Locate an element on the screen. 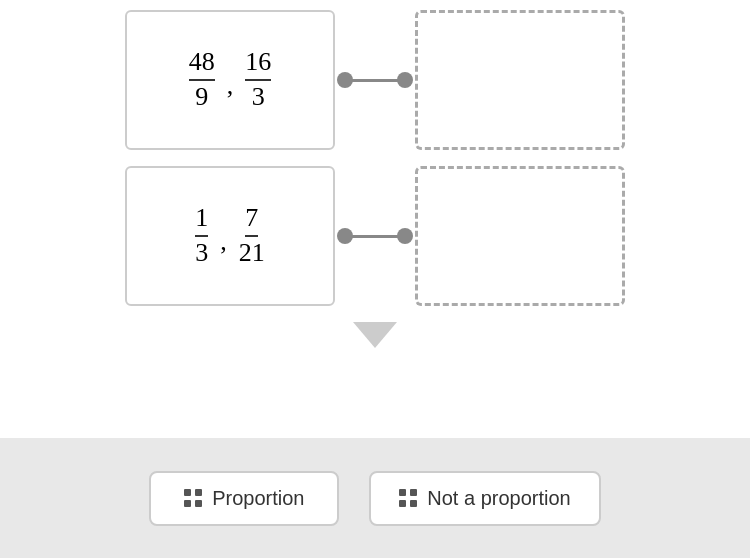 The height and width of the screenshot is (558, 750). fraction-2a: 1 3 is located at coordinates (202, 236).